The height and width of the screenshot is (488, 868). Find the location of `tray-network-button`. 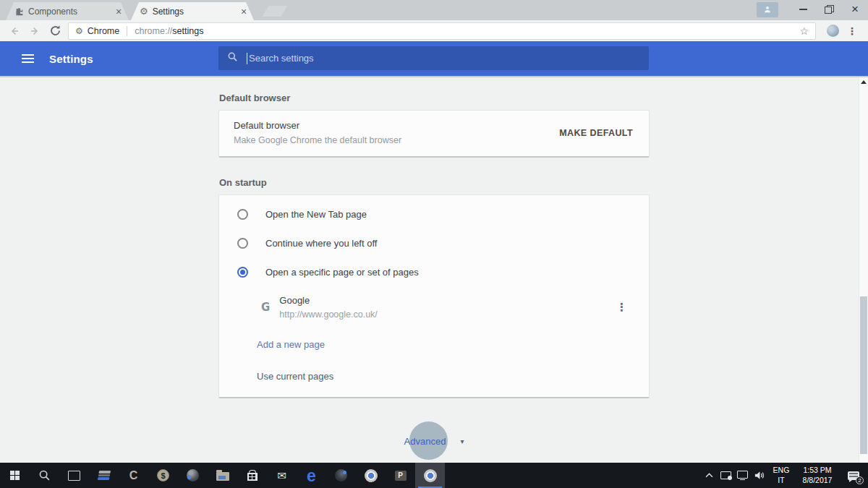

tray-network-button is located at coordinates (742, 476).